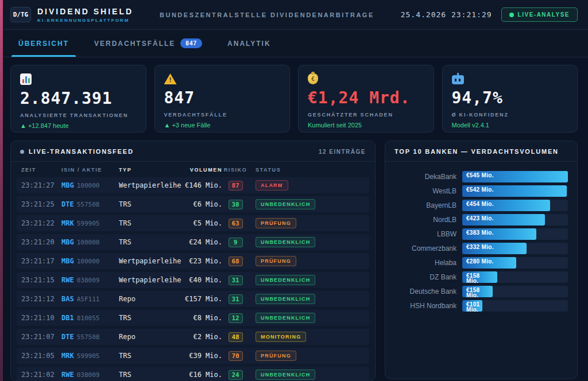  What do you see at coordinates (78, 99) in the screenshot?
I see `stat-value: 2.847.391` at bounding box center [78, 99].